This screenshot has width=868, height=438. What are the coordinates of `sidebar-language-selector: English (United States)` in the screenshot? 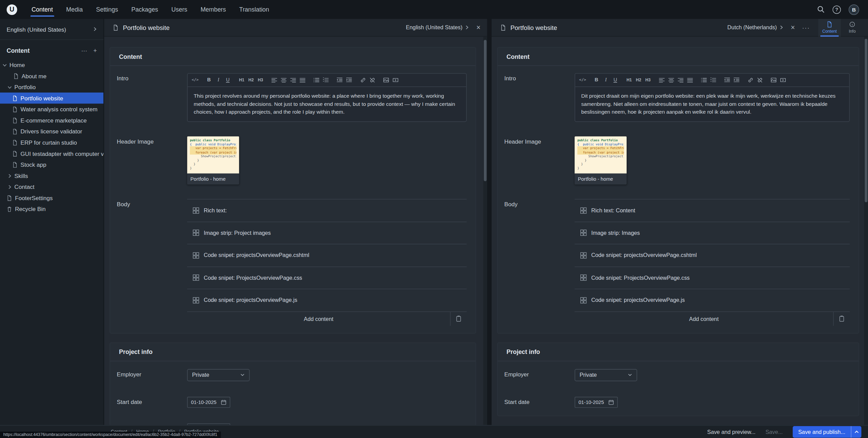 It's located at (52, 29).